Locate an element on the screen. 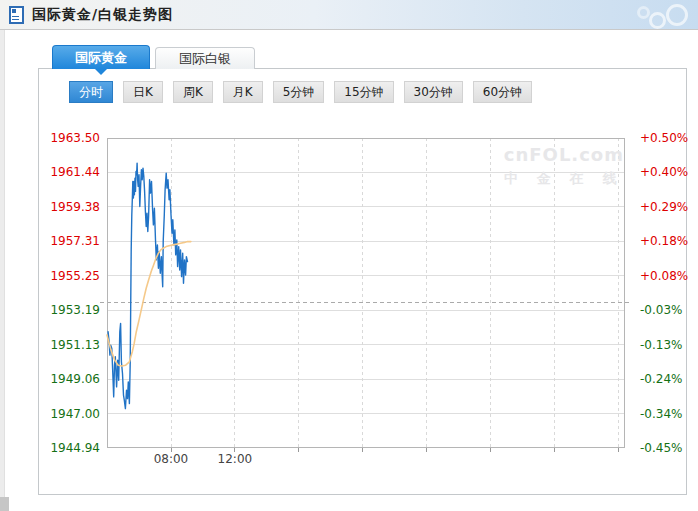  percent-tick: +0.29% is located at coordinates (664, 207).